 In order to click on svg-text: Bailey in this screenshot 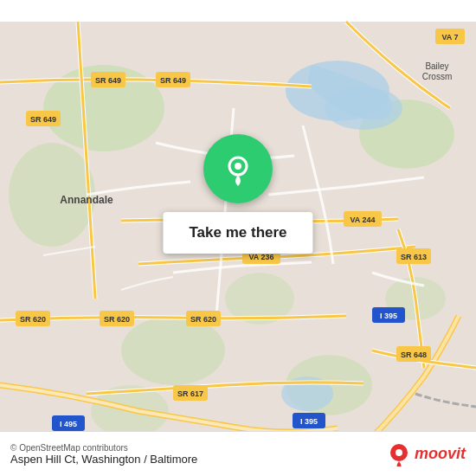, I will do `click(436, 66)`.